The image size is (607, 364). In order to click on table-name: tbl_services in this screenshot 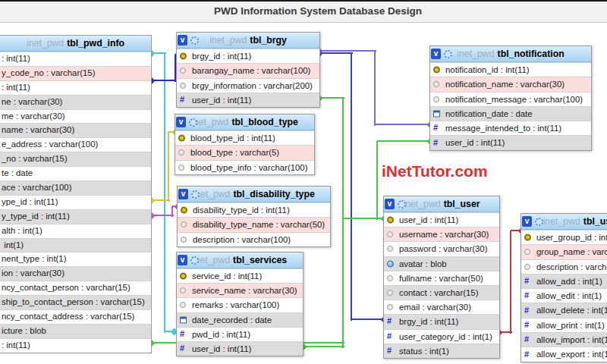, I will do `click(259, 260)`.